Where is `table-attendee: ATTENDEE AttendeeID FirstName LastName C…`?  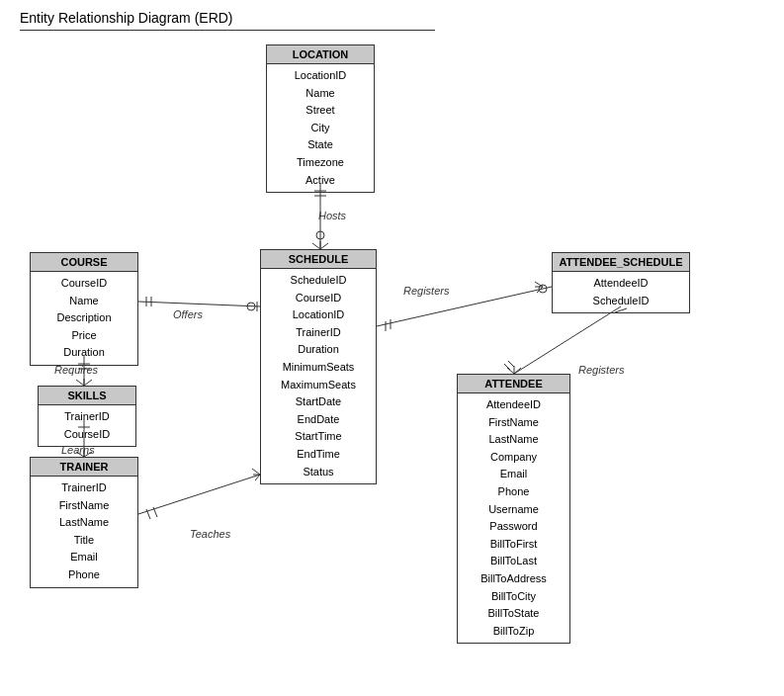 table-attendee: ATTENDEE AttendeeID FirstName LastName C… is located at coordinates (514, 508).